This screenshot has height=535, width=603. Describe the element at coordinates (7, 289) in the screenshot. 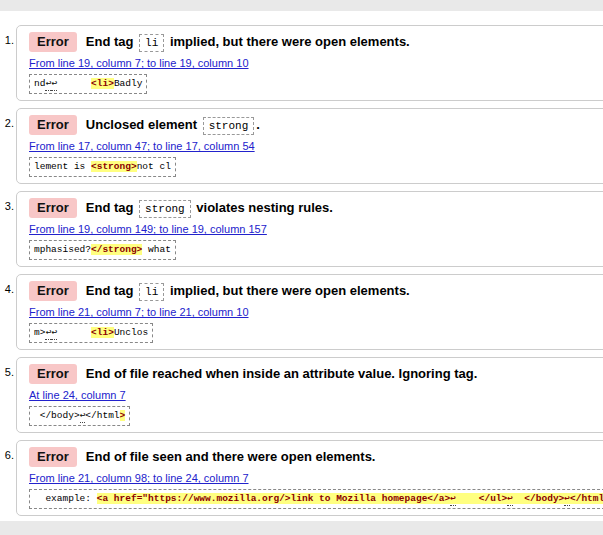

I see `error-number: 4.` at that location.